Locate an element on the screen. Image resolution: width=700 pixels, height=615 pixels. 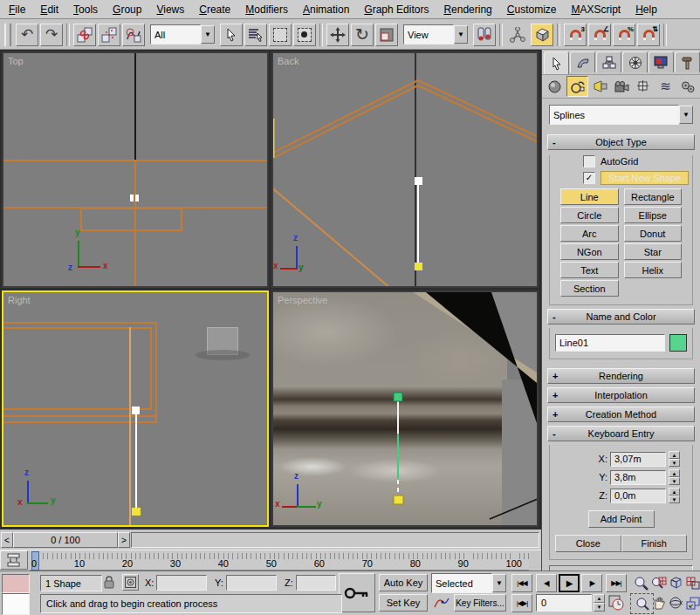
next-frame-icon: |▶ is located at coordinates (592, 583).